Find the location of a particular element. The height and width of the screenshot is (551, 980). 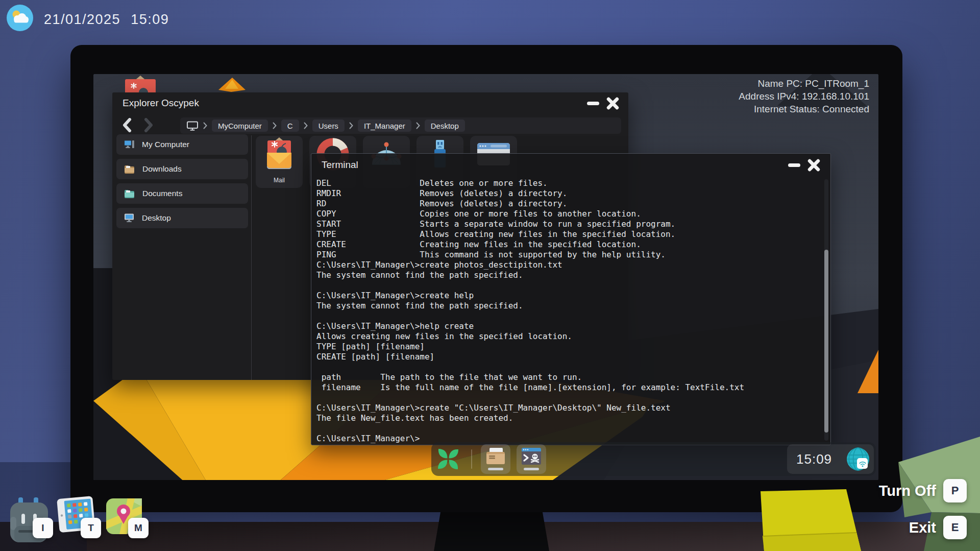

explorer-title: Explorer Oscypek is located at coordinates (156, 103).